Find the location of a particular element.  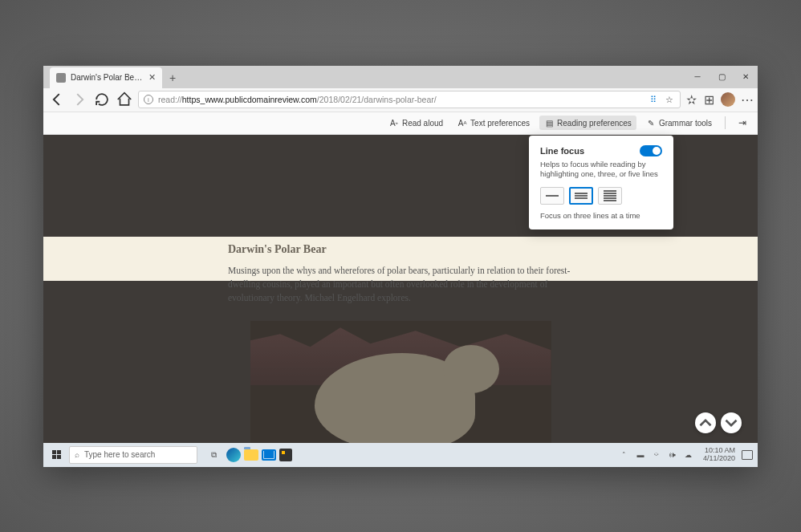

tray-expand-icon: ˄ is located at coordinates (624, 455).